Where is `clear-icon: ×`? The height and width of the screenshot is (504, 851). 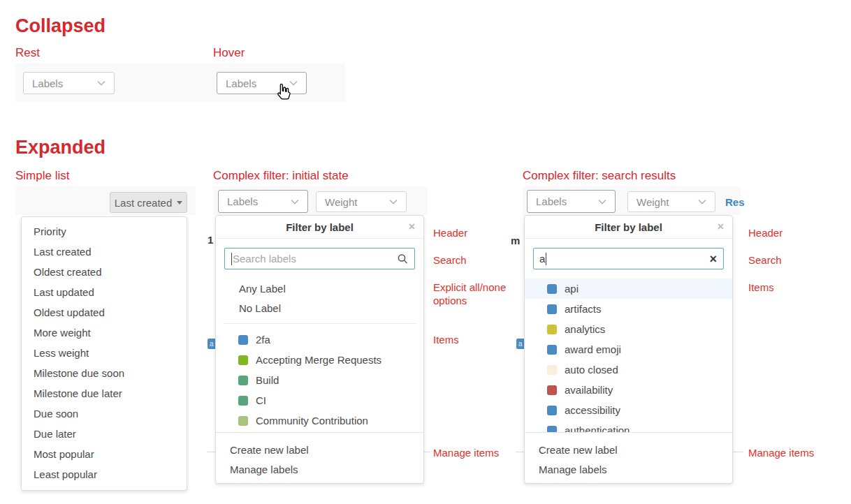
clear-icon: × is located at coordinates (713, 259).